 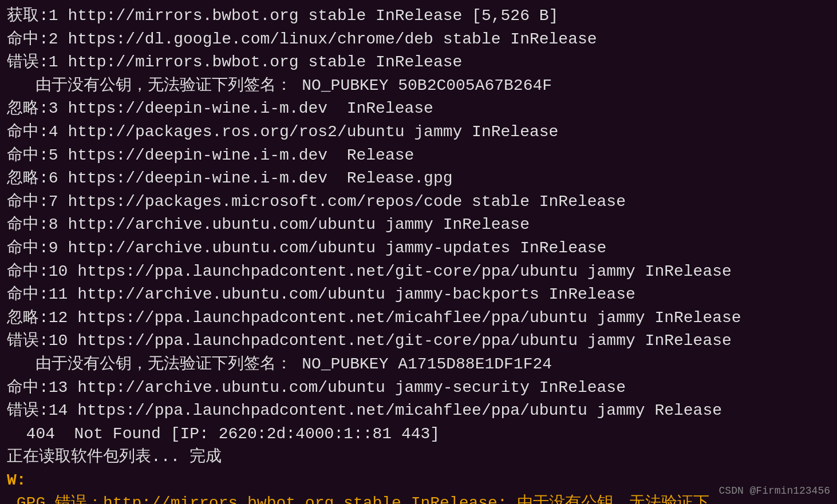 What do you see at coordinates (418, 86) in the screenshot?
I see `terminal-line-4: 由于没有公钥，无法验证下列签名： NO_PUBKEY 50B2C005A67B2…` at bounding box center [418, 86].